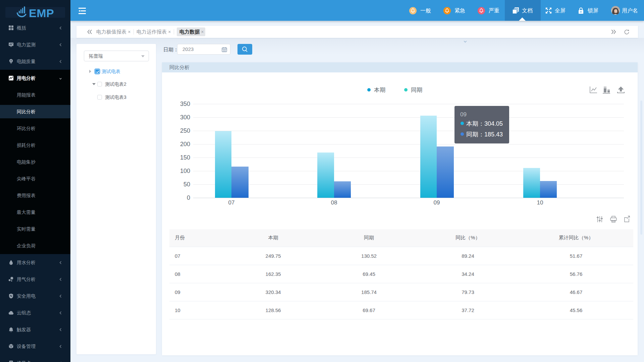 This screenshot has height=362, width=644. Describe the element at coordinates (42, 13) in the screenshot. I see `svg-text: EMP` at that location.